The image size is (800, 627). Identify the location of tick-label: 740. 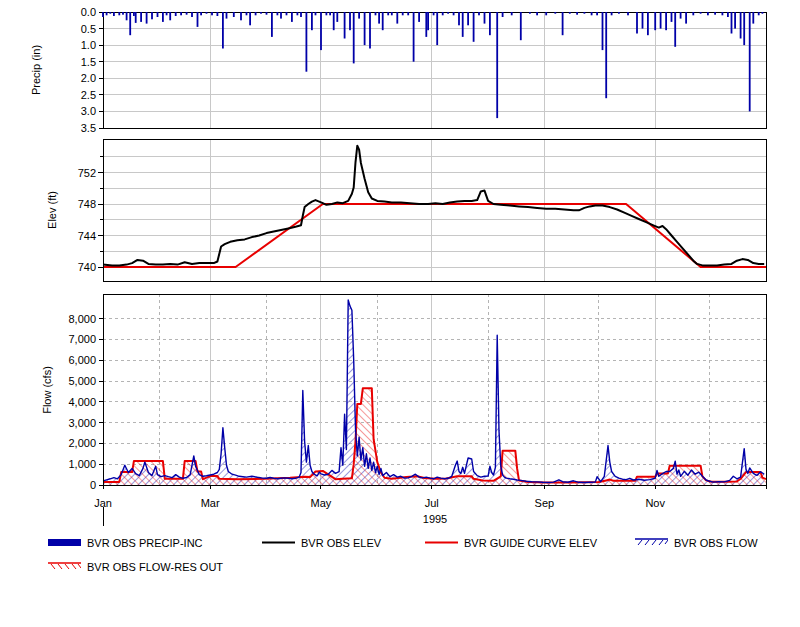
(87, 267).